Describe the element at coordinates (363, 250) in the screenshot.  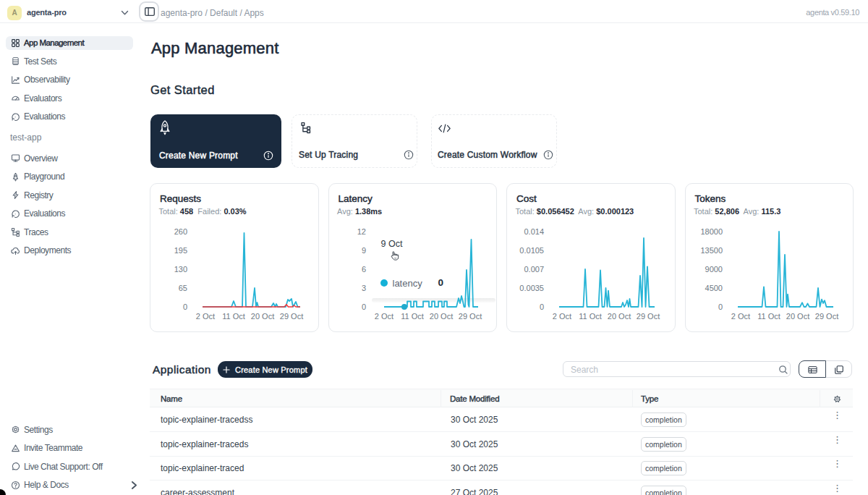
I see `svg-text: 9` at that location.